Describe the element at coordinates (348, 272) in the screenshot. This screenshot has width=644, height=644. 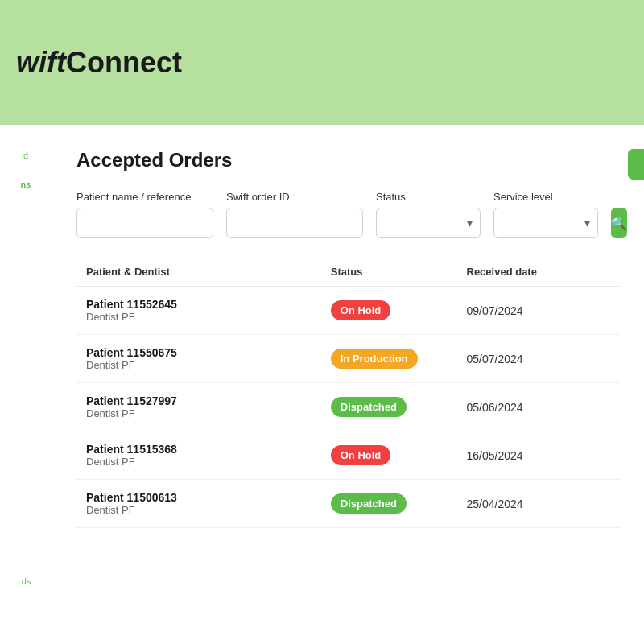
I see `table-header-row: Patient & Dentist Status Received date` at that location.